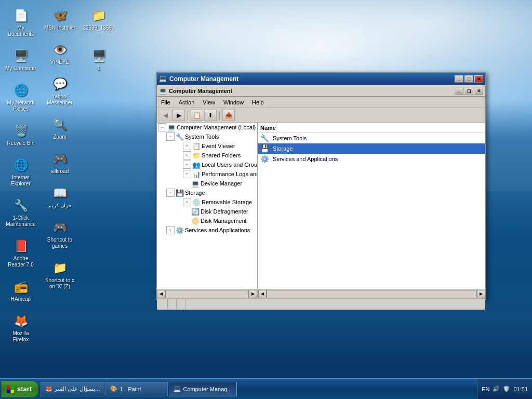 The image size is (532, 399). Describe the element at coordinates (60, 243) in the screenshot. I see `games-label: Shortcut to games` at that location.